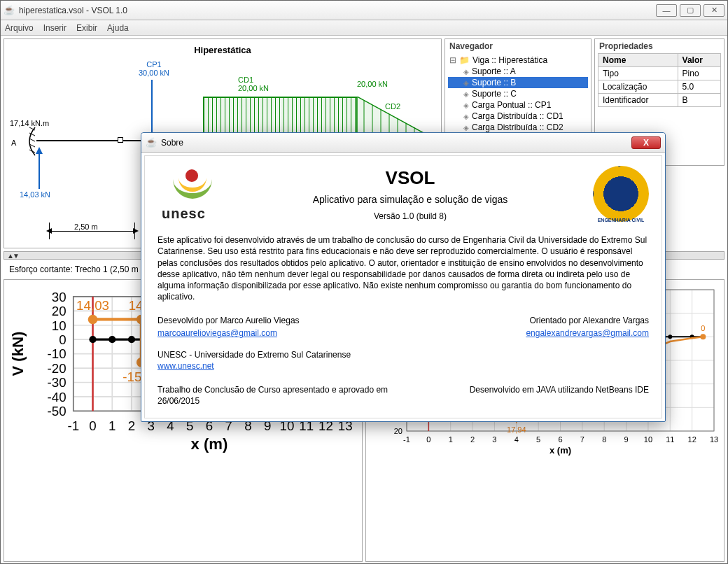 This screenshot has height=564, width=728. Describe the element at coordinates (526, 320) in the screenshot. I see `about-adv-label: Orientado por Alexandre Vargas` at that location.